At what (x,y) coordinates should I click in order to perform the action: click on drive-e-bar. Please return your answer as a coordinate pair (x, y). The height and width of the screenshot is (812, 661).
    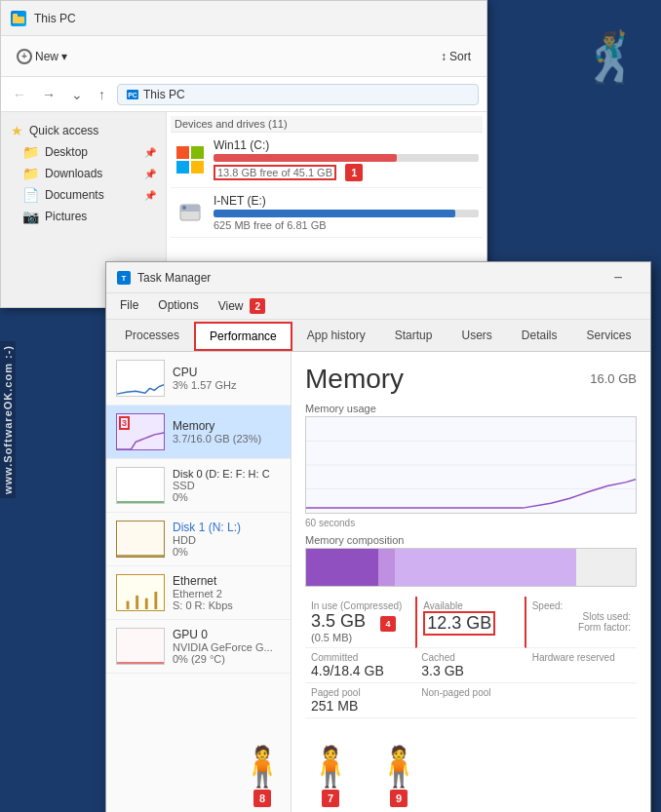
    Looking at the image, I should click on (334, 213).